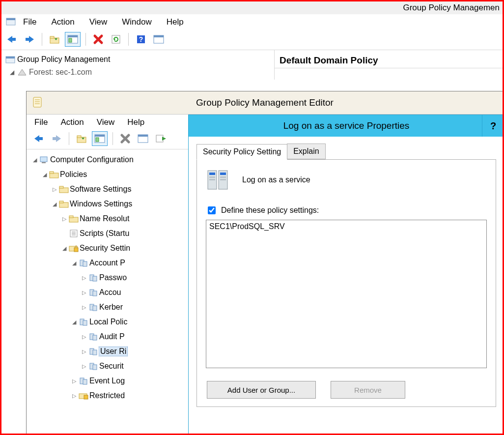  What do you see at coordinates (261, 390) in the screenshot?
I see `add-user-or-group-button: Add User or Group...` at bounding box center [261, 390].